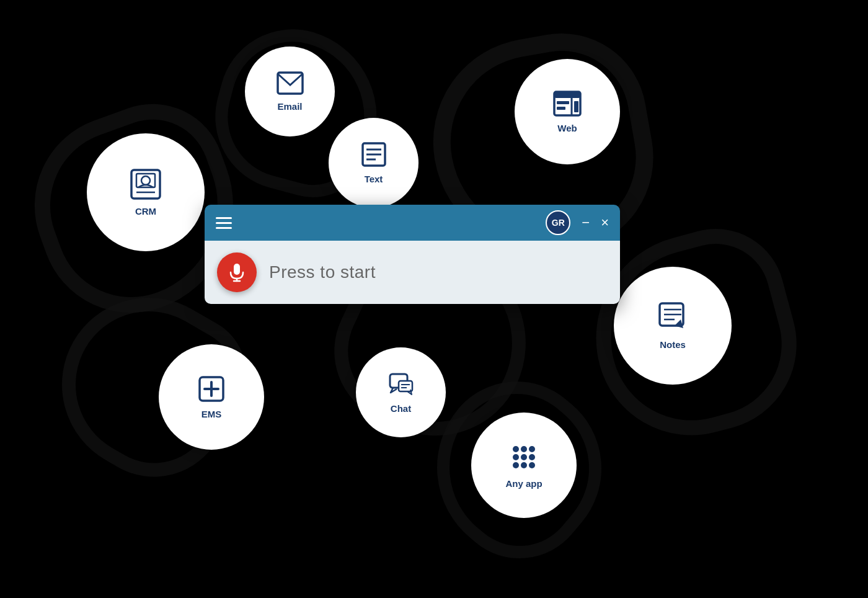  Describe the element at coordinates (290, 107) in the screenshot. I see `email-label: Email` at that location.